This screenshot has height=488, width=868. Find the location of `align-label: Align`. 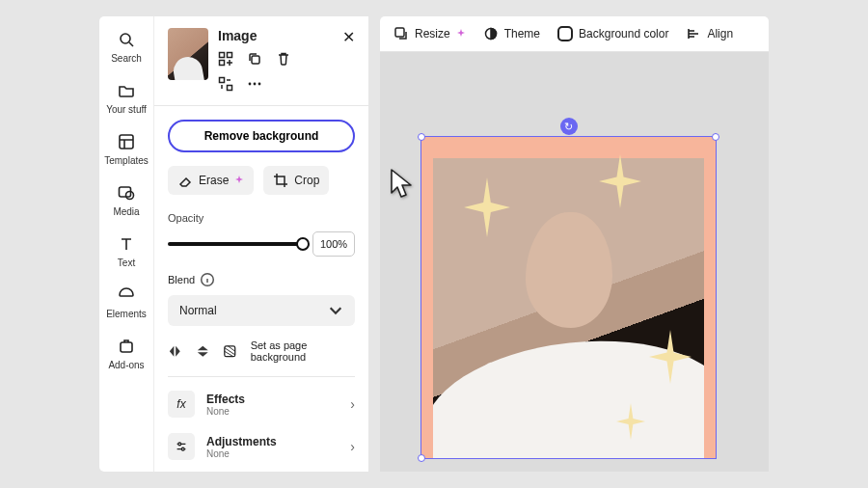

align-label: Align is located at coordinates (719, 34).